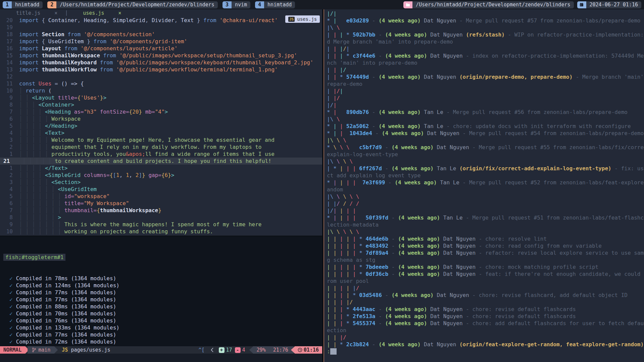 This screenshot has height=362, width=644. I want to click on buffer-tab-uses.js: uses.js×, so click(98, 13).